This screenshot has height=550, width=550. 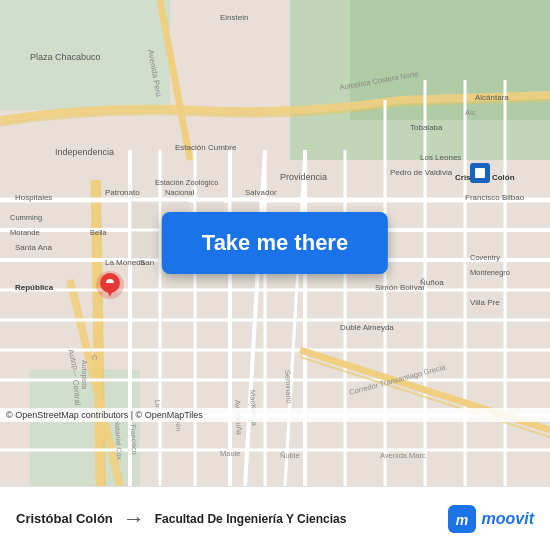 I want to click on svg-text: Pedro de Valdivia, so click(x=422, y=172).